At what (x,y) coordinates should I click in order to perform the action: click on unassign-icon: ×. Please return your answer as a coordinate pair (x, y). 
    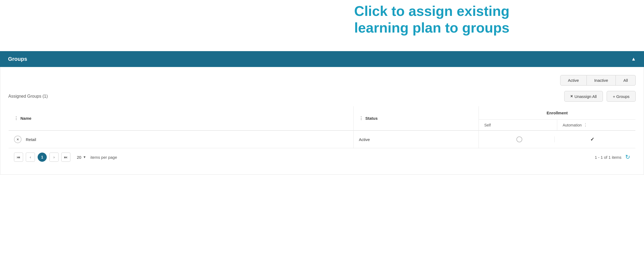
    Looking at the image, I should click on (572, 96).